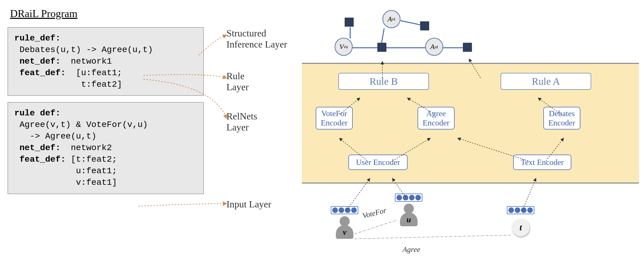 This screenshot has width=644, height=267. I want to click on net-def-2: net_def:, so click(37, 148).